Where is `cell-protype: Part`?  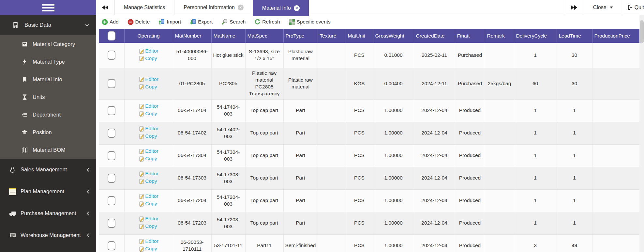
cell-protype: Part is located at coordinates (301, 223).